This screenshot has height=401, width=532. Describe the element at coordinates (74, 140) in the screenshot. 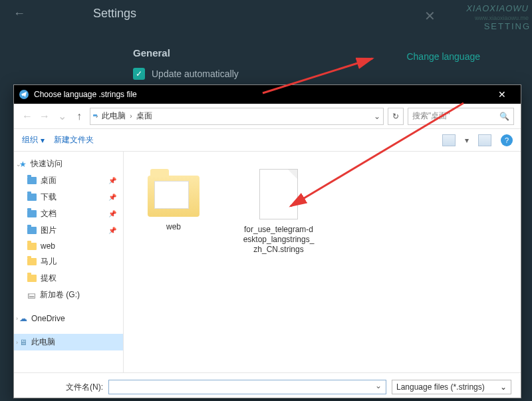

I see `new-folder-button: 新建文件夹` at that location.